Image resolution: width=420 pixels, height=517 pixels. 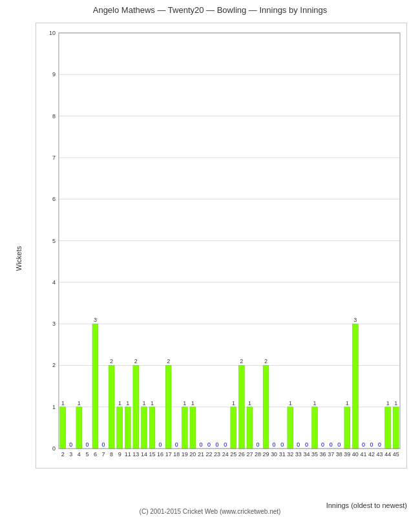 What do you see at coordinates (306, 454) in the screenshot?
I see `svg-text: 34` at bounding box center [306, 454].